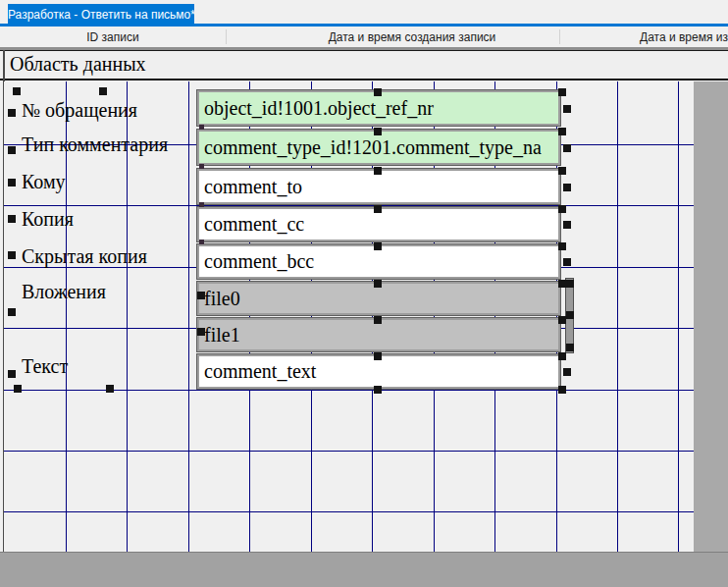 This screenshot has width=728, height=587. I want to click on canvas-bottom-margin, so click(364, 569).